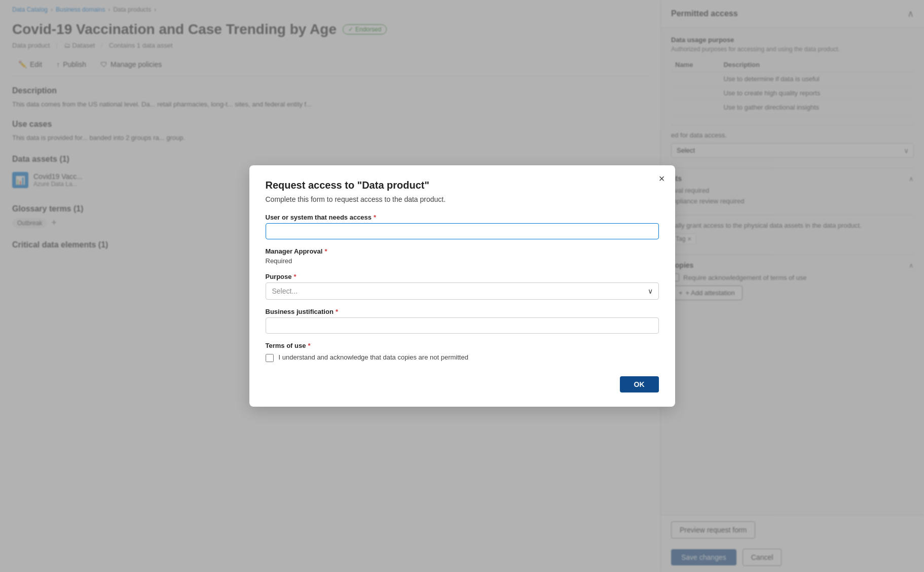 The image size is (924, 572). What do you see at coordinates (374, 357) in the screenshot?
I see `terms-checkbox-label: I understand and acknowledge that data c…` at bounding box center [374, 357].